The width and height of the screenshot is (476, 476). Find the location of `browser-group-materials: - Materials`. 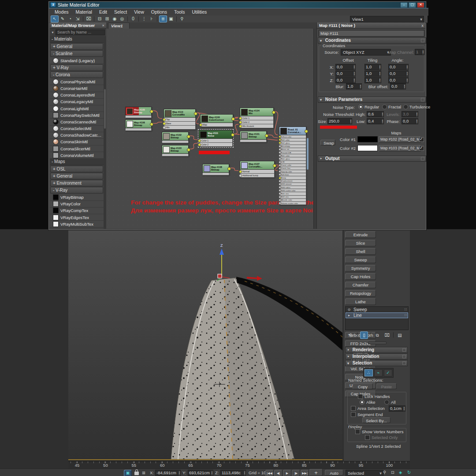

browser-group-materials: - Materials is located at coordinates (77, 40).